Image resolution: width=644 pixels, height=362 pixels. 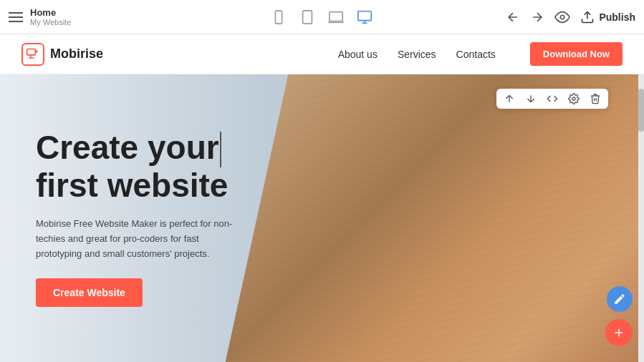 What do you see at coordinates (552, 99) in the screenshot?
I see `code-button` at bounding box center [552, 99].